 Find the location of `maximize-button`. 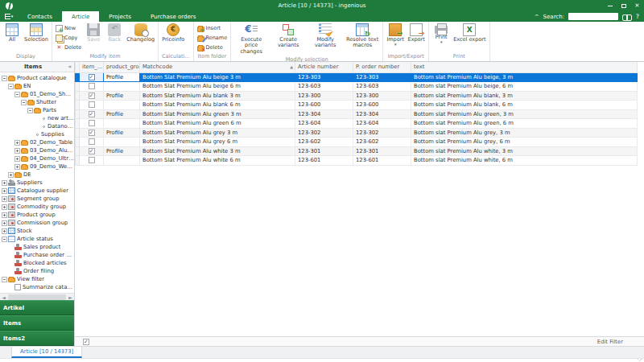

maximize-button is located at coordinates (623, 6).